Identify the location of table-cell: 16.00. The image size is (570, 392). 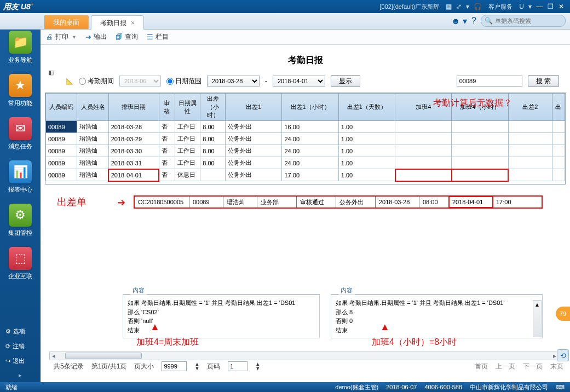
(310, 127).